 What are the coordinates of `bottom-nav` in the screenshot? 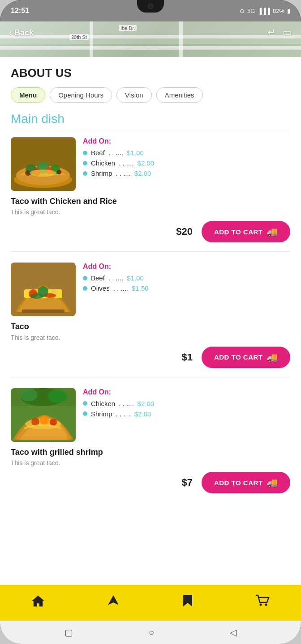 It's located at (150, 603).